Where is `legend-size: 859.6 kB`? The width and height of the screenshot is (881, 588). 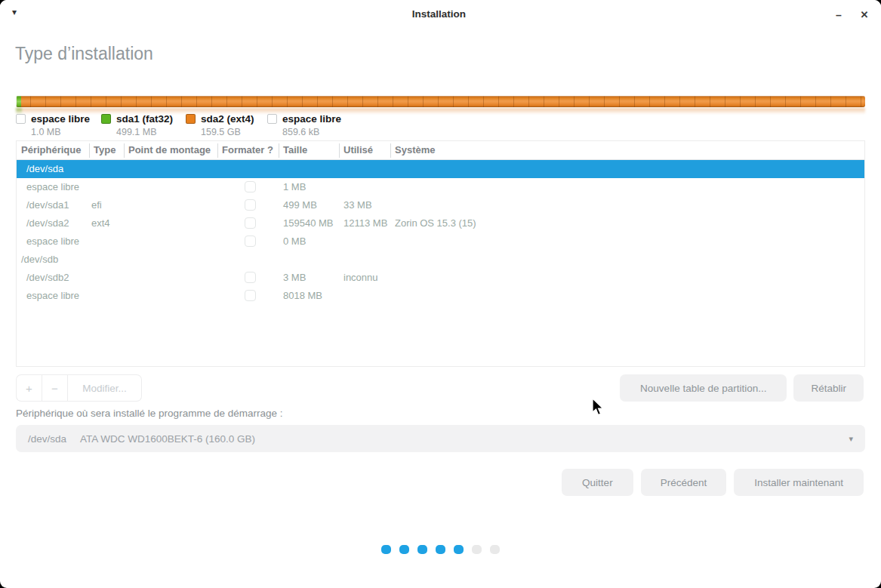
legend-size: 859.6 kB is located at coordinates (312, 132).